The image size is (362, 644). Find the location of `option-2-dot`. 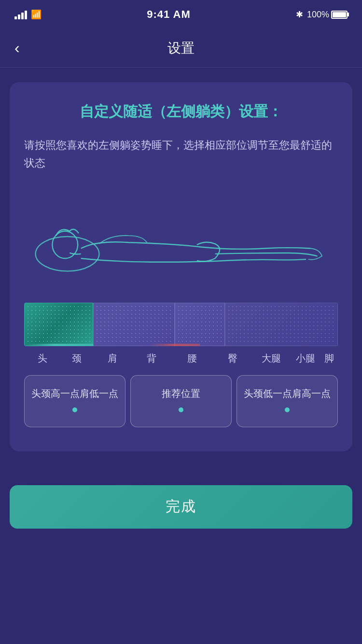

option-2-dot is located at coordinates (181, 410).